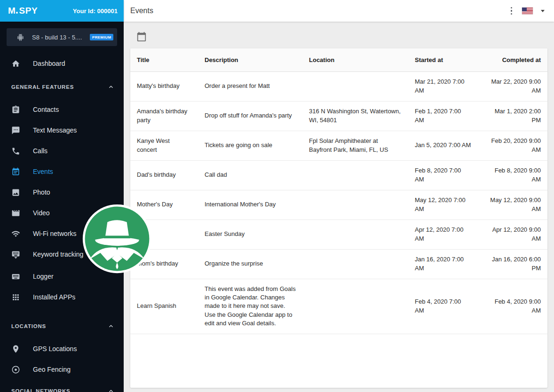 This screenshot has height=392, width=554. I want to click on calls-icon, so click(16, 151).